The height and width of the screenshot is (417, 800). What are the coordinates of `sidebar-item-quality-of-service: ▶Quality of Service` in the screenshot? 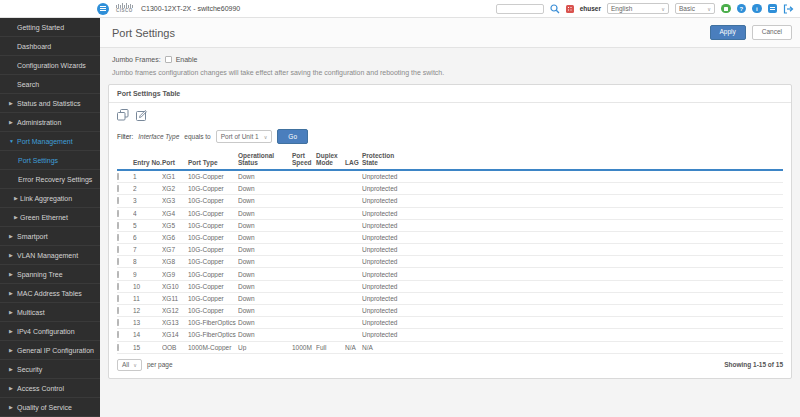 It's located at (50, 408).